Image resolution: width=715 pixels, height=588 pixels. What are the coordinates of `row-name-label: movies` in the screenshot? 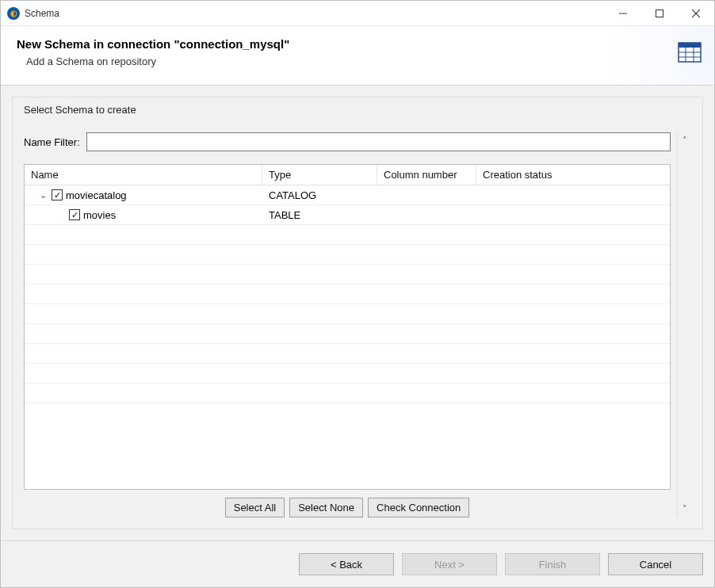 It's located at (100, 216).